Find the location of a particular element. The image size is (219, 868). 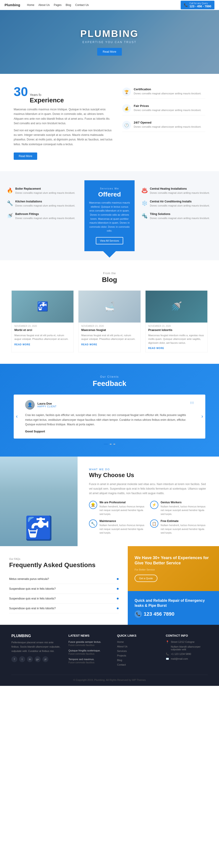

faq-title: Frequently Asked Questions is located at coordinates (64, 565).